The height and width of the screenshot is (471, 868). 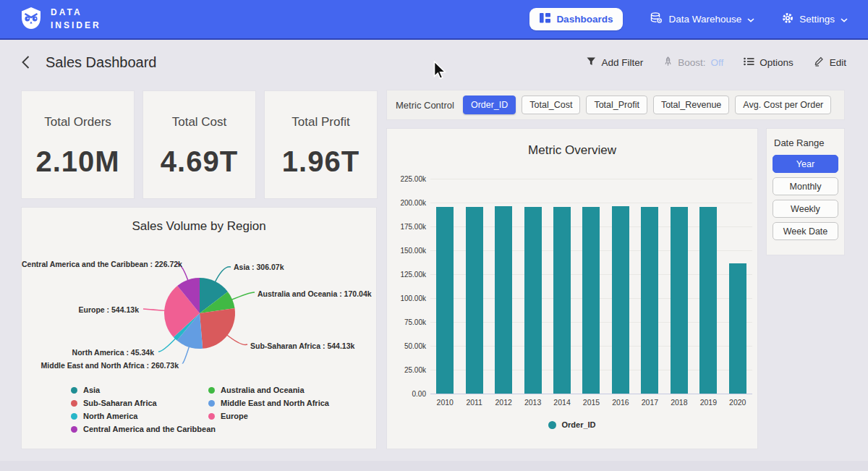 What do you see at coordinates (98, 264) in the screenshot?
I see `pie-label-central-america-and-the-caribbean: Central America and the Caribbean : 226.…` at bounding box center [98, 264].